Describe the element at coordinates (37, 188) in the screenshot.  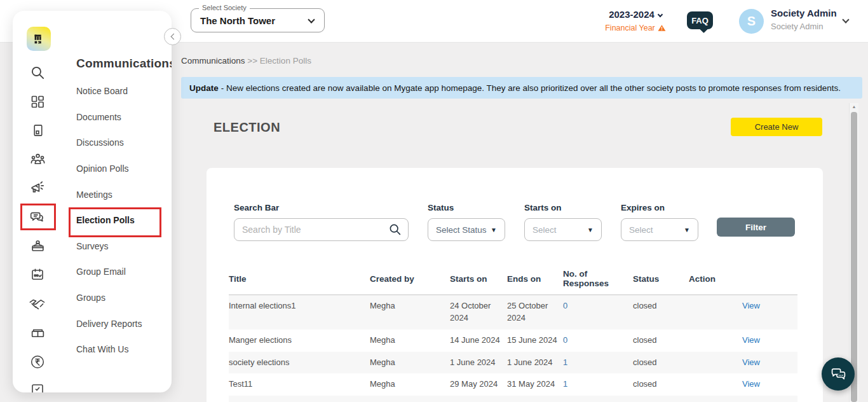
I see `announcements-icon` at that location.